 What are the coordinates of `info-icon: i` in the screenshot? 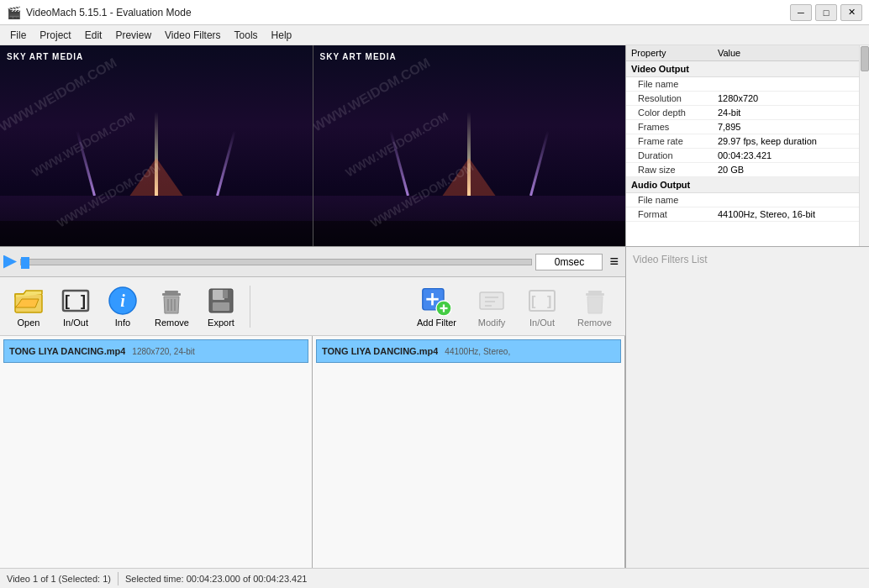 It's located at (123, 301).